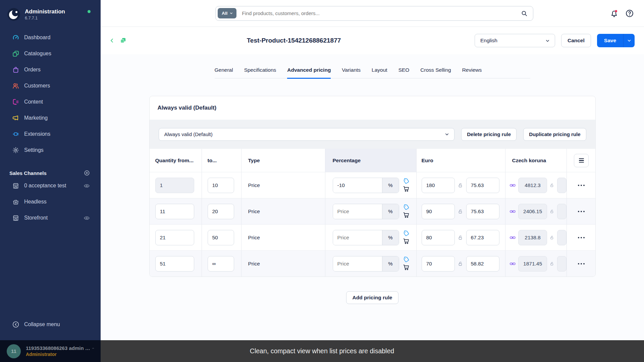 This screenshot has height=362, width=644. I want to click on tab-cross-selling: Cross Selling, so click(435, 72).